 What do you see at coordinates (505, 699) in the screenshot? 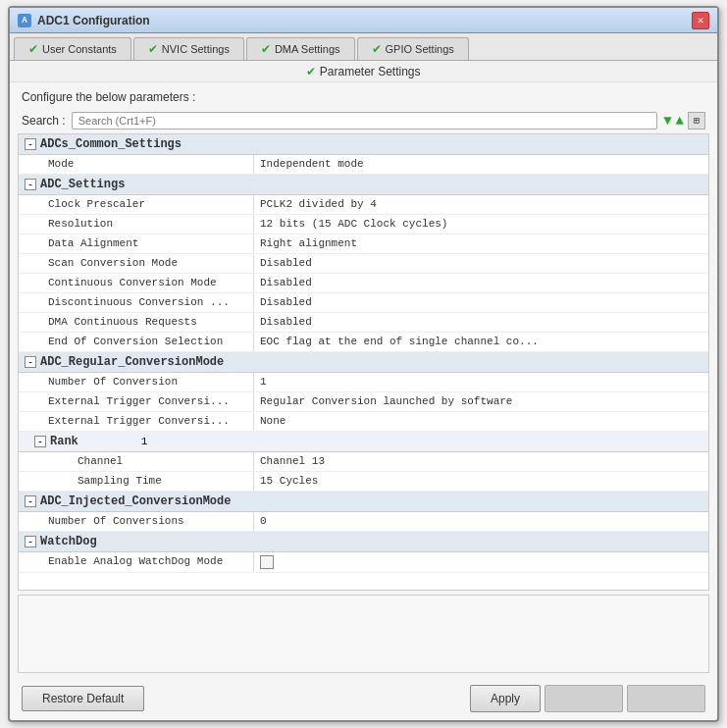
I see `apply-button: Apply` at bounding box center [505, 699].